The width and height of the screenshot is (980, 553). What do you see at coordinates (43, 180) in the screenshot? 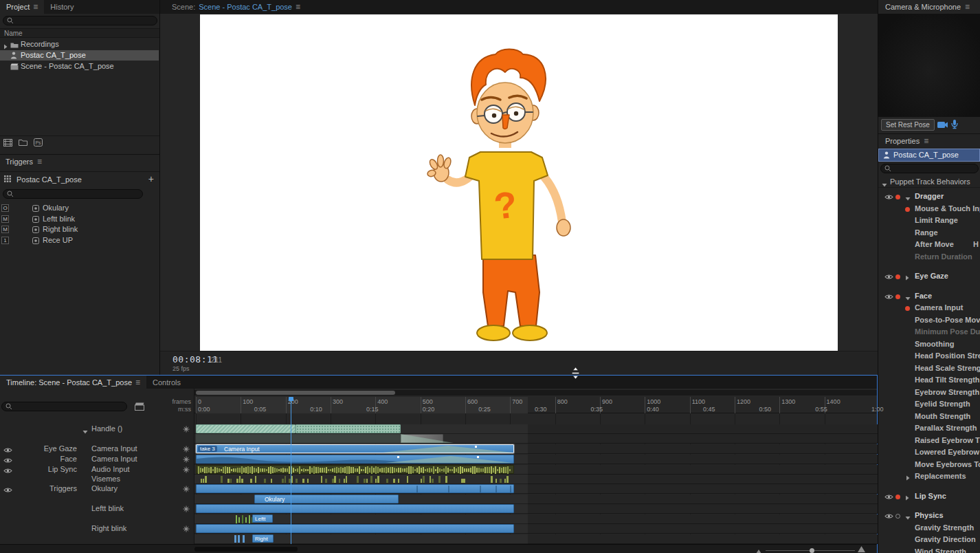
I see `trigger-set-row: Postac CA_T_pose` at bounding box center [43, 180].